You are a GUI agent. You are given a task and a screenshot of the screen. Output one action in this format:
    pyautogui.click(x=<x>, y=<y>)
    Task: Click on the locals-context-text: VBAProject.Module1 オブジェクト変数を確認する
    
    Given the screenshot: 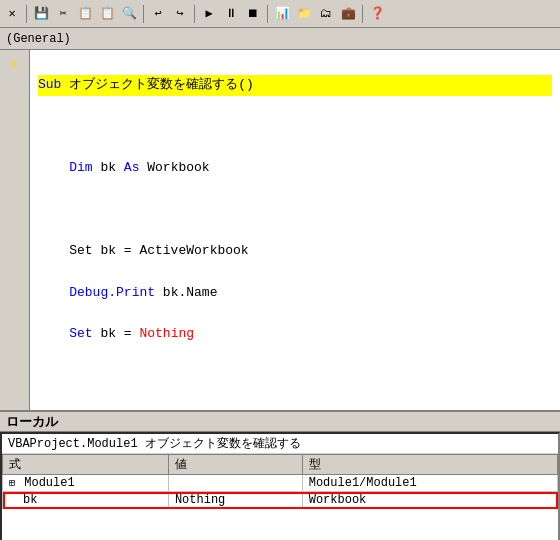 What is the action you would take?
    pyautogui.click(x=154, y=444)
    